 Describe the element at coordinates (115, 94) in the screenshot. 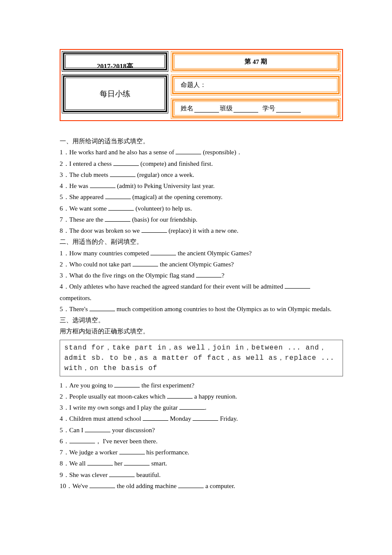

I see `header-title-text: 每日小练` at that location.